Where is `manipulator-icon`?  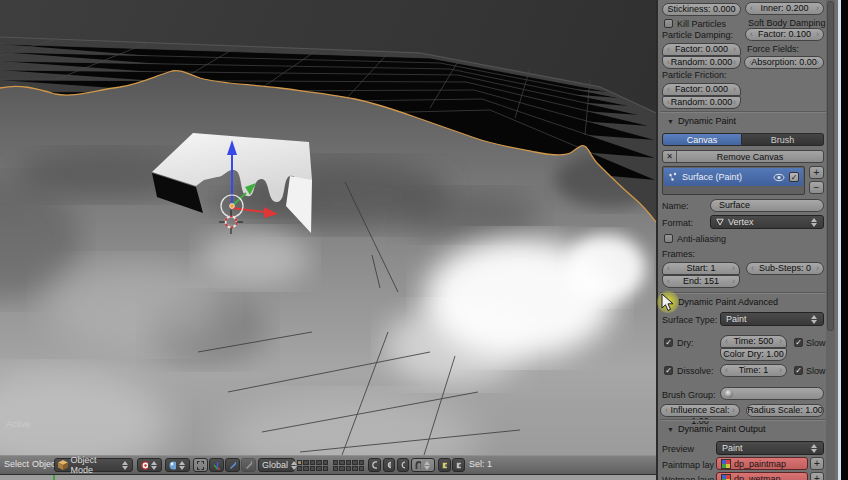
manipulator-icon is located at coordinates (200, 466).